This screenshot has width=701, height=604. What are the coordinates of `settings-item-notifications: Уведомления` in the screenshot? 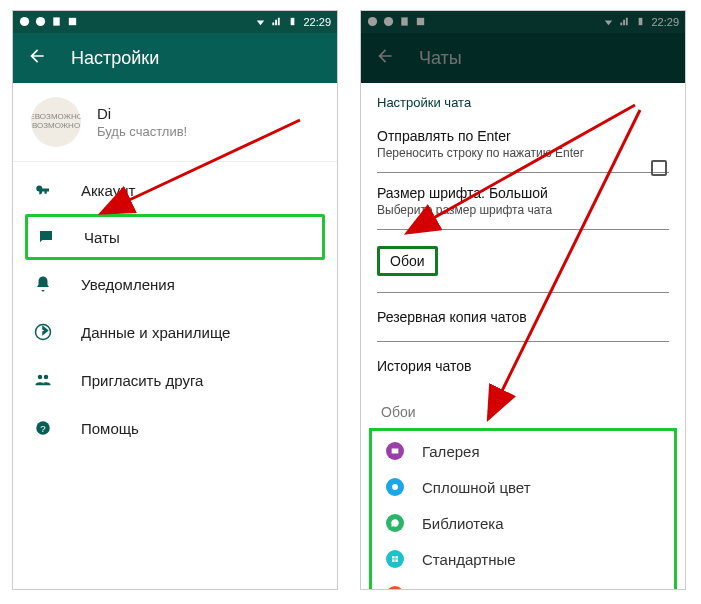 It's located at (175, 284).